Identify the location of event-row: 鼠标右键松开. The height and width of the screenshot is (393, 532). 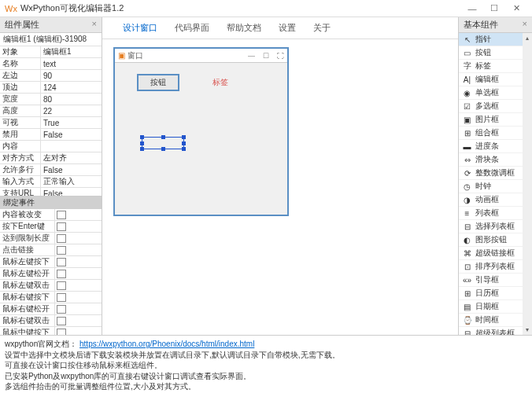
(50, 310).